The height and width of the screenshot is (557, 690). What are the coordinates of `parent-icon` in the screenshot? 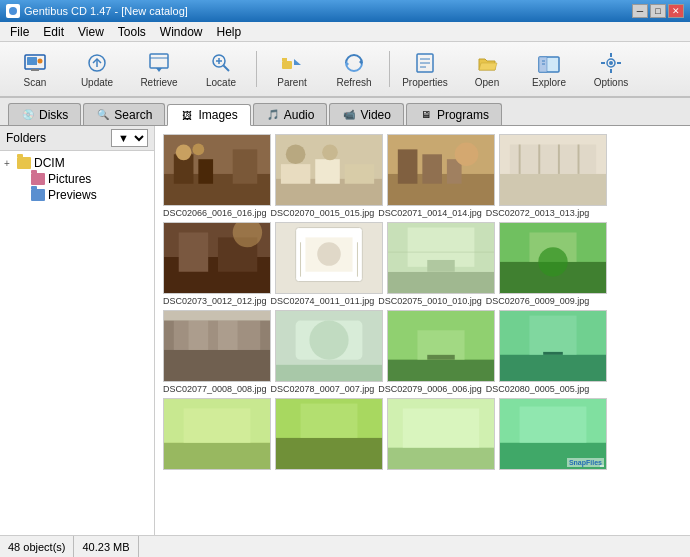 It's located at (292, 63).